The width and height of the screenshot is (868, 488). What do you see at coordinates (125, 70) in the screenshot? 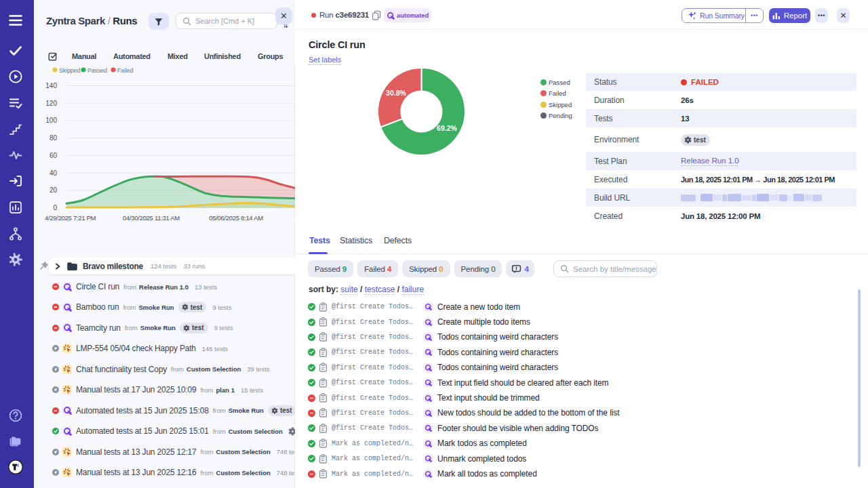
I see `svg-text: Failed` at bounding box center [125, 70].